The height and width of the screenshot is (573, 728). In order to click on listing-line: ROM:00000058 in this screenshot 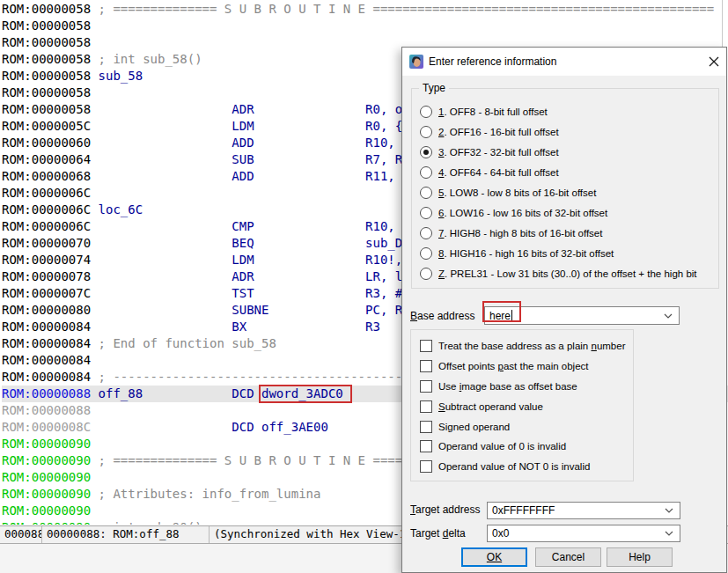, I will do `click(364, 26)`.